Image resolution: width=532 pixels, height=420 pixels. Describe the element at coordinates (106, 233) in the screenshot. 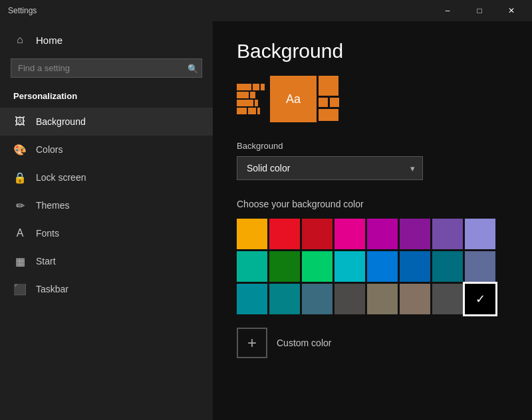

I see `nav-item-fonts: A Fonts` at that location.